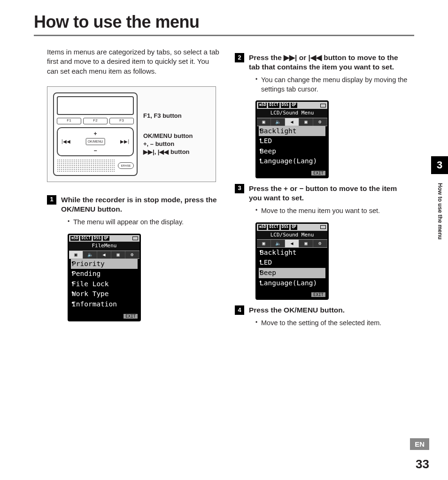 The image size is (448, 480). Describe the element at coordinates (332, 323) in the screenshot. I see `step-bullet: Move to the setting of the selected item…` at that location.